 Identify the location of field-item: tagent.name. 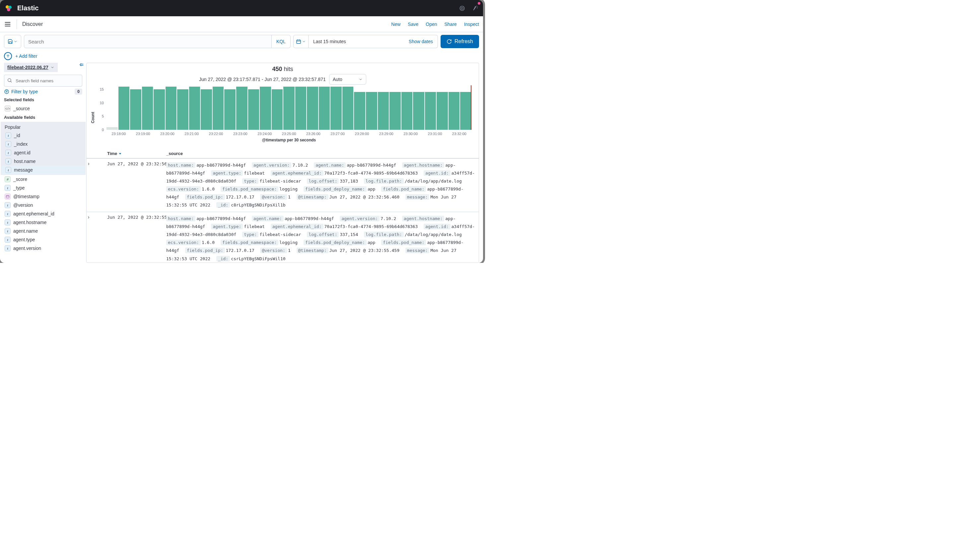
(43, 231).